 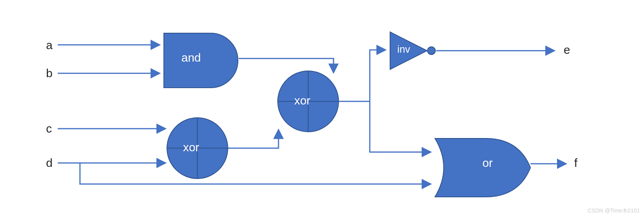 What do you see at coordinates (308, 101) in the screenshot?
I see `xor2-gate: xor` at bounding box center [308, 101].